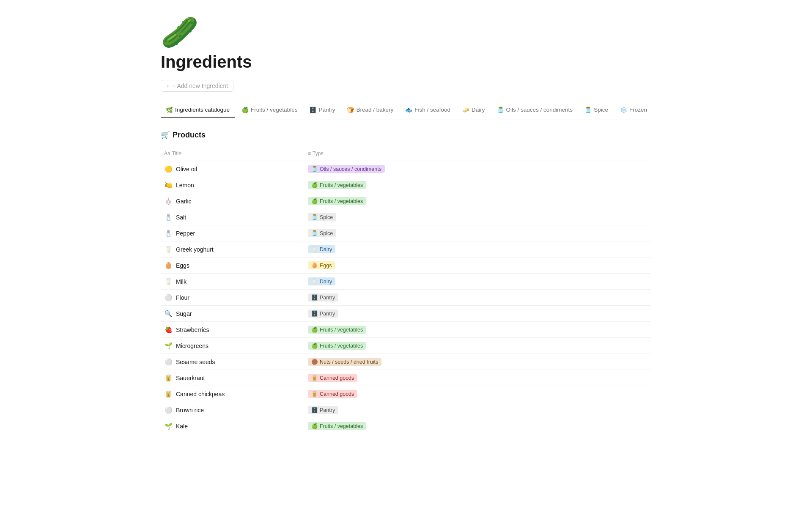 Image resolution: width=812 pixels, height=507 pixels. Describe the element at coordinates (315, 410) in the screenshot. I see `tag-icon: 🗄️` at that location.